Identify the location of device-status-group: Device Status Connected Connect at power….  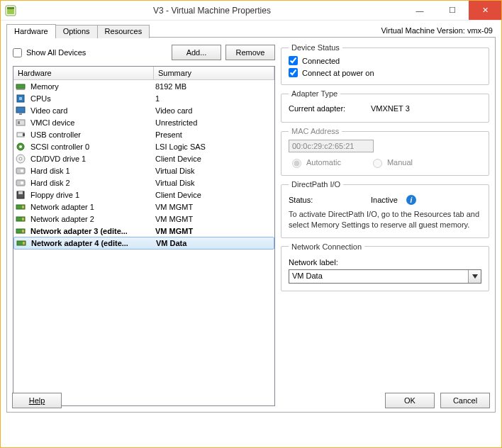
(385, 64).